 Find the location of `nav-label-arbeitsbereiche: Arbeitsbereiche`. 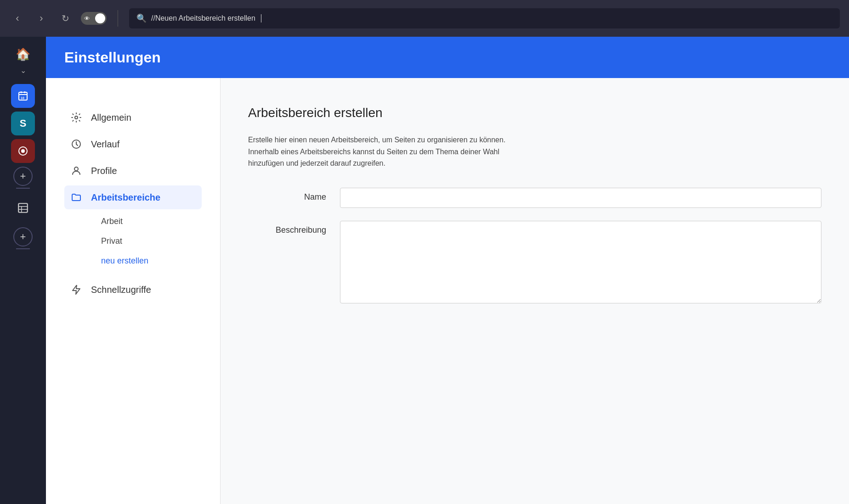

nav-label-arbeitsbereiche: Arbeitsbereiche is located at coordinates (126, 197).